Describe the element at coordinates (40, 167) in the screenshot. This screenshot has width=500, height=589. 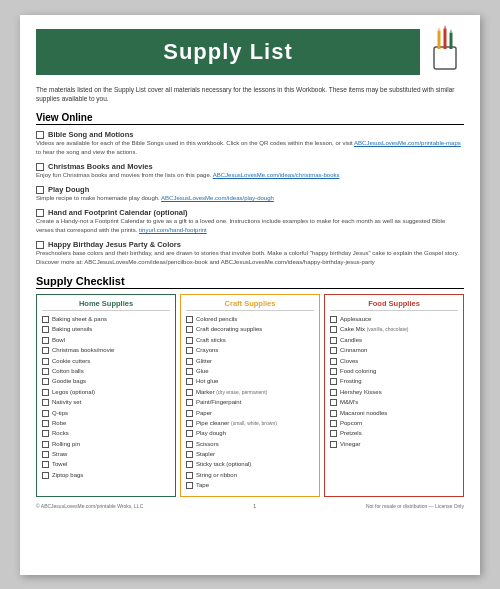
I see `christmas-checkbox` at that location.